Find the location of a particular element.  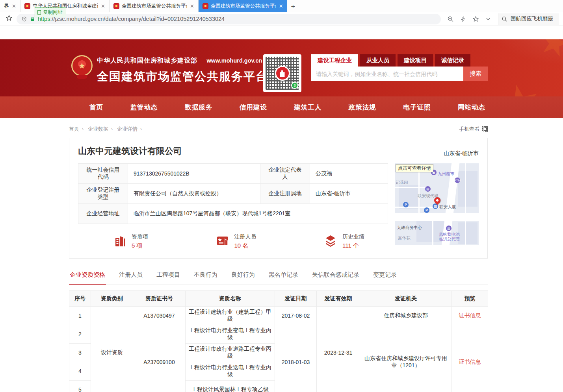

chevron-down-icon is located at coordinates (488, 19).